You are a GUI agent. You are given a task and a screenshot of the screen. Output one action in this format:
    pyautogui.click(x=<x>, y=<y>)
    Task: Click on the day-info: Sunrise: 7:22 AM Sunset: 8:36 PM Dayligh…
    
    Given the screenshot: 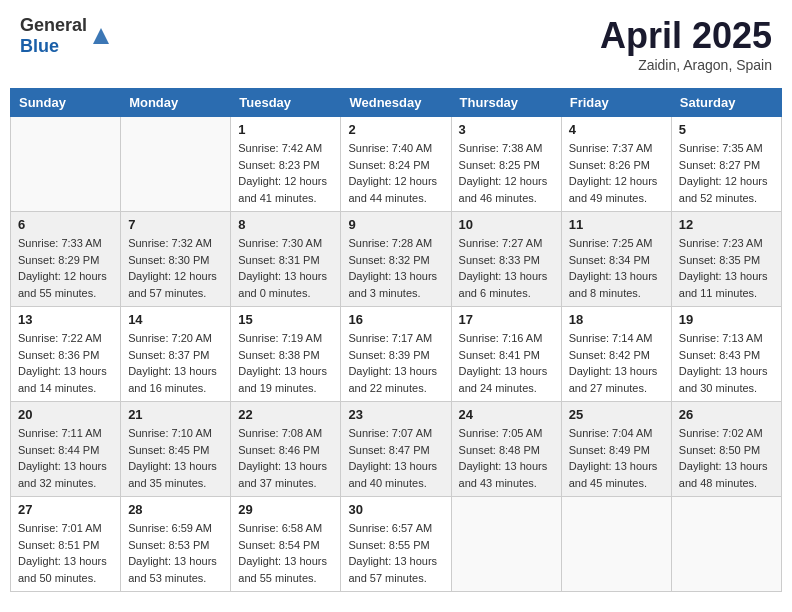 What is the action you would take?
    pyautogui.click(x=66, y=363)
    